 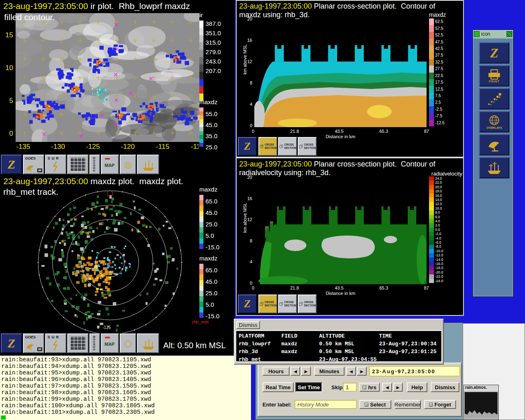 I want to click on skip-value-field: 1, so click(x=350, y=387).